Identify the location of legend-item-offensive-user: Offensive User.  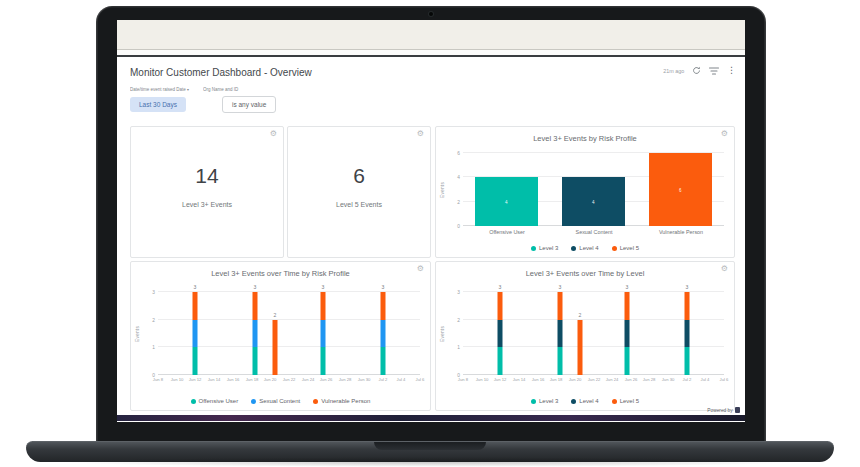
(215, 401).